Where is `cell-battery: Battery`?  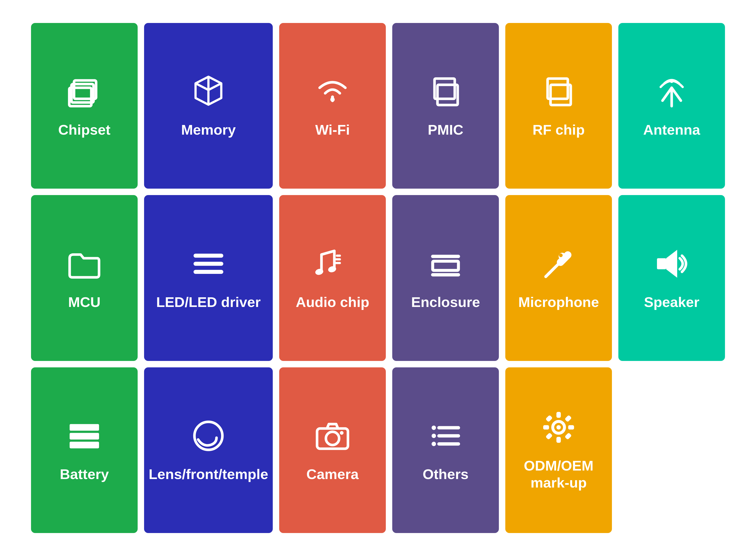 cell-battery: Battery is located at coordinates (84, 450).